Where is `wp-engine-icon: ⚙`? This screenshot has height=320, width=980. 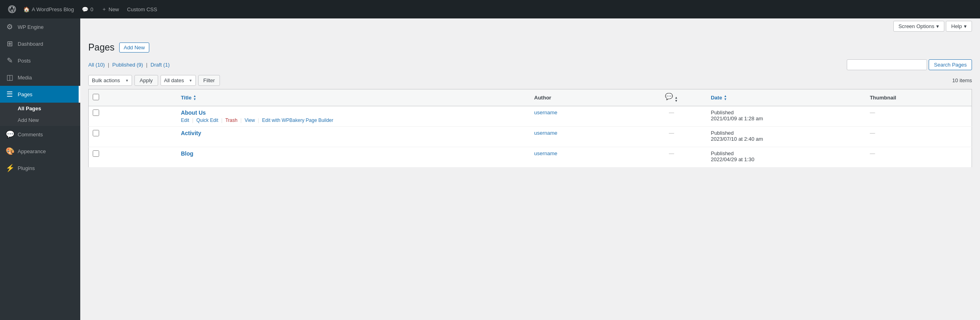 wp-engine-icon: ⚙ is located at coordinates (10, 27).